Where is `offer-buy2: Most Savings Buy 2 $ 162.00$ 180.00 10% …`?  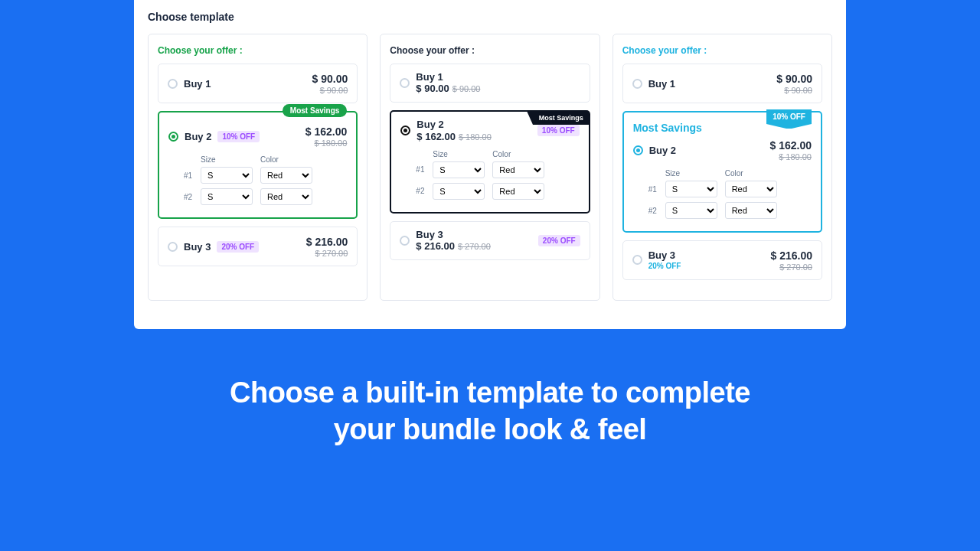 offer-buy2: Most Savings Buy 2 $ 162.00$ 180.00 10% … is located at coordinates (490, 161).